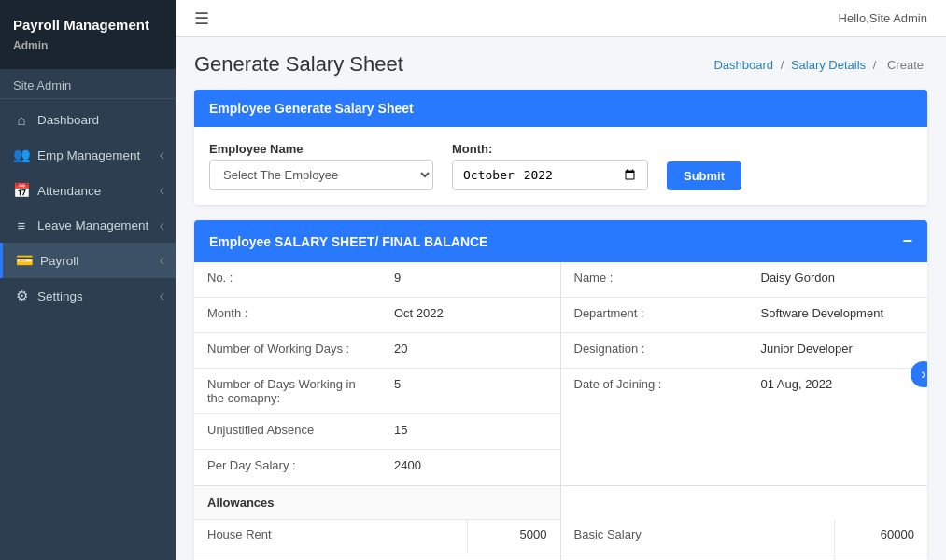  Describe the element at coordinates (321, 149) in the screenshot. I see `employee-label: Employee Name` at that location.